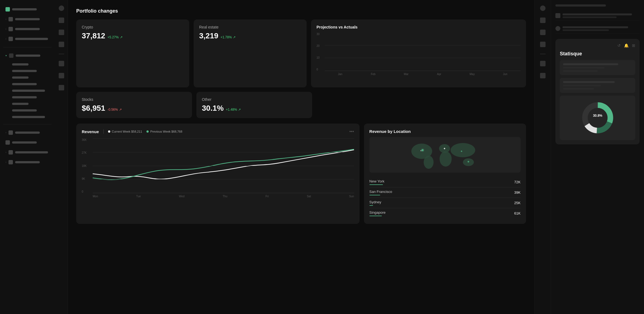  I want to click on x-thu: Thu, so click(225, 196).